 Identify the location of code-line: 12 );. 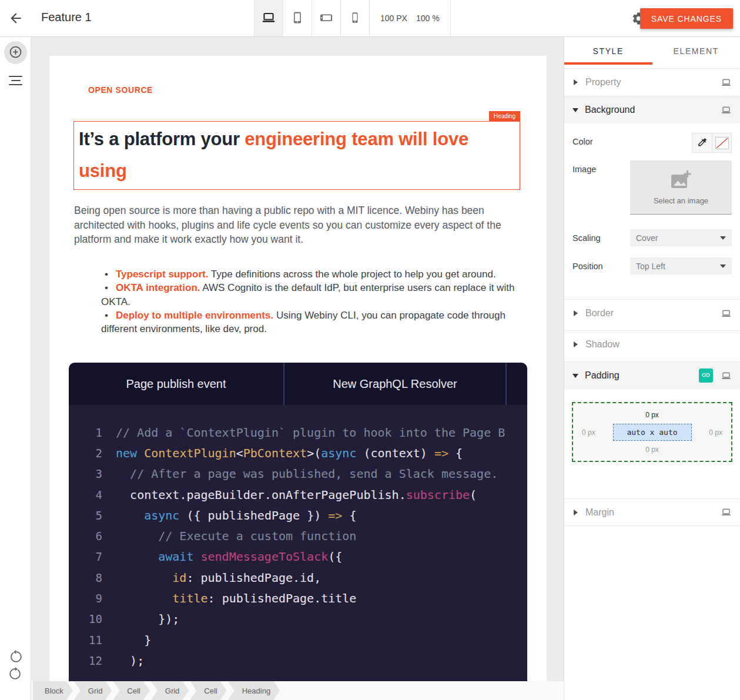
(298, 661).